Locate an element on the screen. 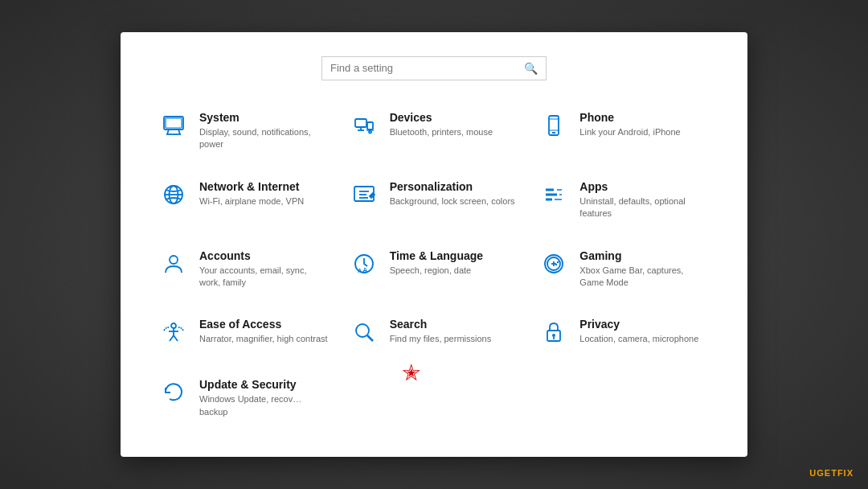  setting-time: AA Time & Language Speech, region, date is located at coordinates (434, 269).